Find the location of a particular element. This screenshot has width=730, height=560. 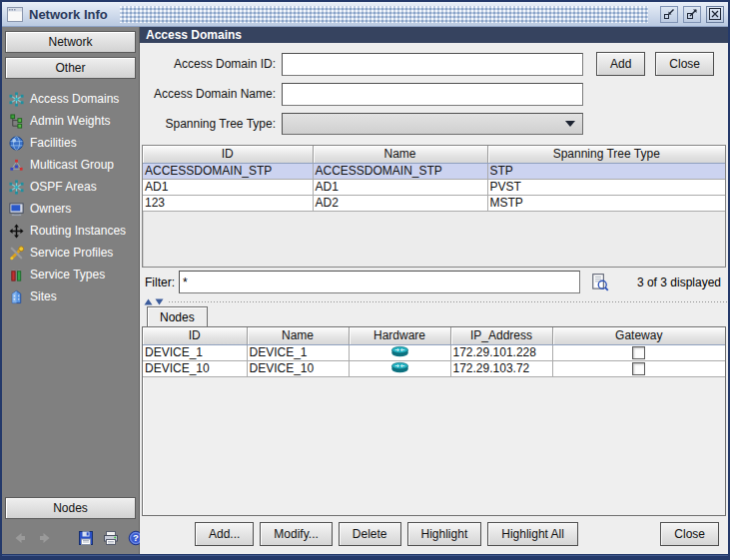

network-button: Network is located at coordinates (70, 42).